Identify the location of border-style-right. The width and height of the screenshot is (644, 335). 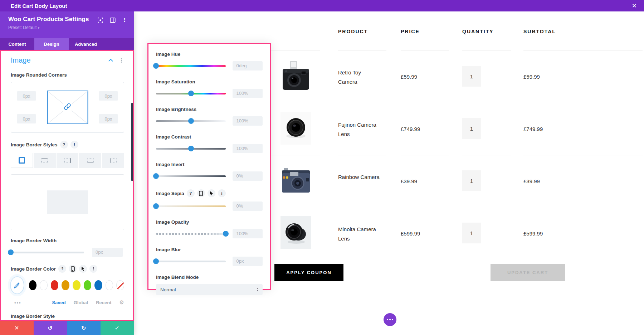
(68, 160).